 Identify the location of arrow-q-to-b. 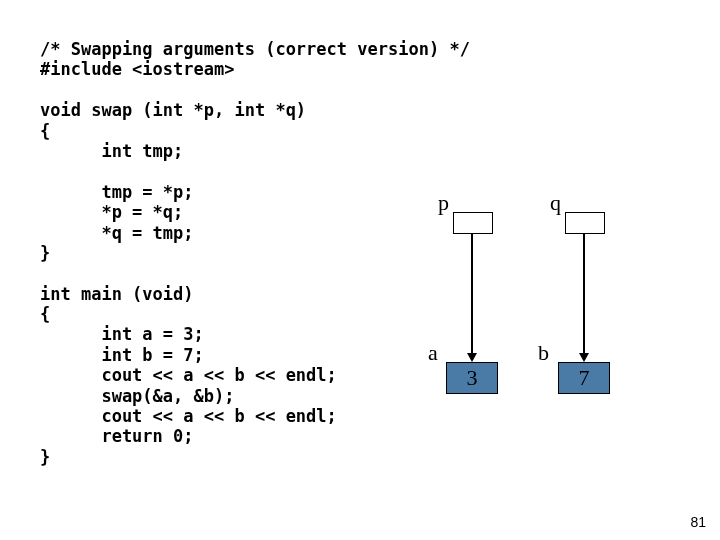
(584, 297).